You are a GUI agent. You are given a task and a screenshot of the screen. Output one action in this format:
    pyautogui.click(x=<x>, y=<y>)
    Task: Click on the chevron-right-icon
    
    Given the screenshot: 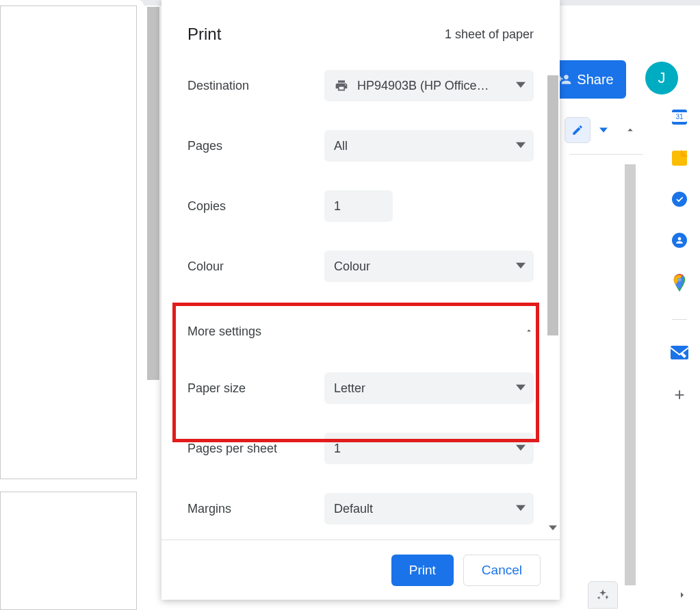 What is the action you would take?
    pyautogui.click(x=682, y=595)
    